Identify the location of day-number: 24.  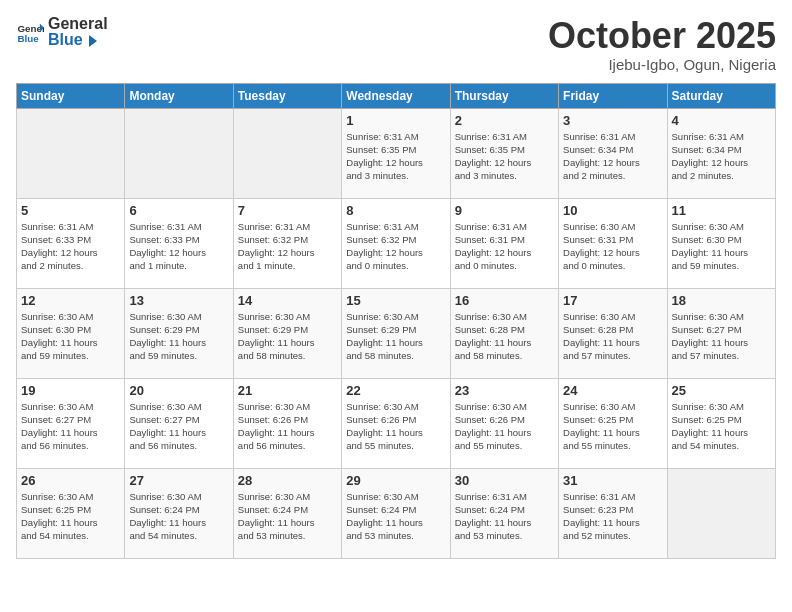
(612, 390).